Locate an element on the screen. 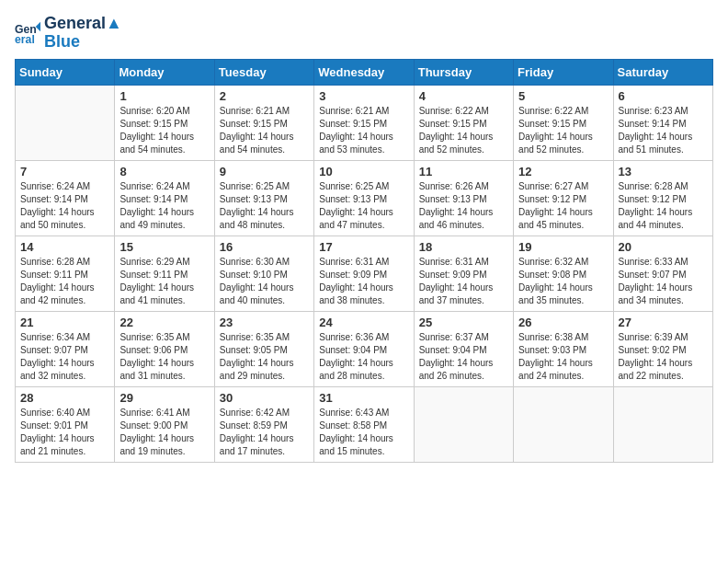 This screenshot has height=563, width=728. calendar-cell: 7Sunrise: 6:24 AM Sunset: 9:14 PM Daylig… is located at coordinates (65, 198).